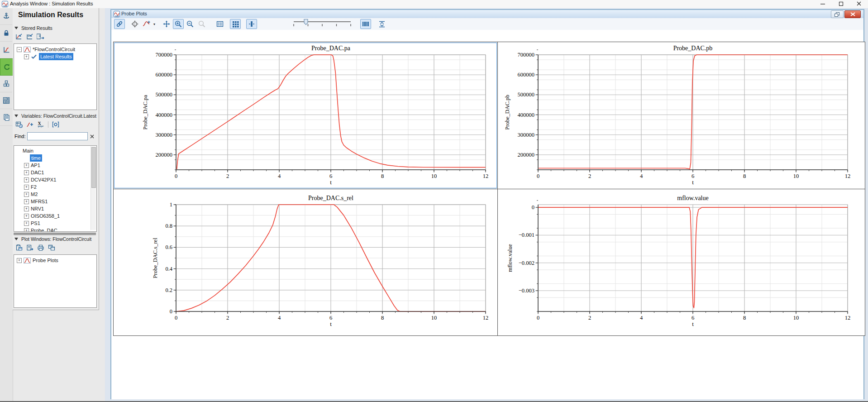 The height and width of the screenshot is (402, 868). Describe the element at coordinates (6, 67) in the screenshot. I see `sidebar-button-refresh` at that location.